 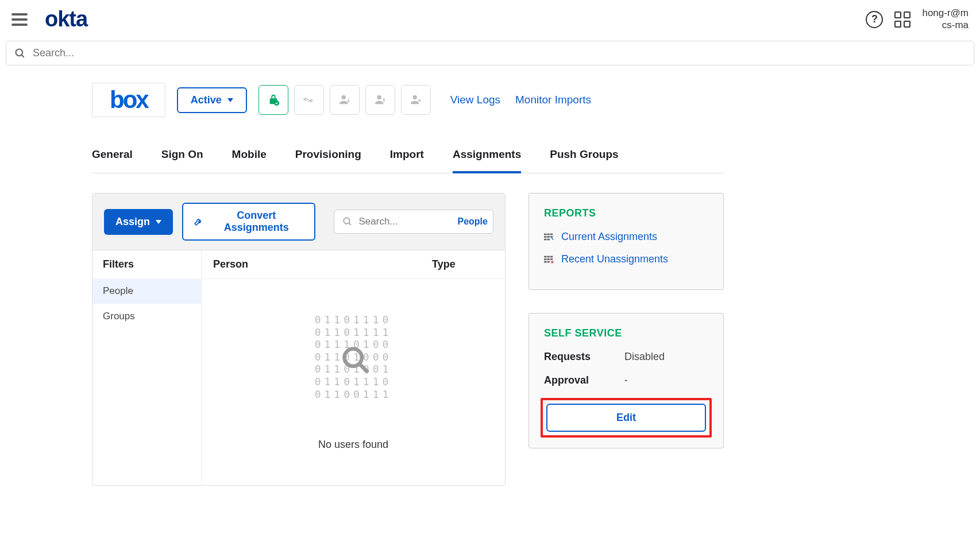 I want to click on app-logo: box, so click(x=129, y=100).